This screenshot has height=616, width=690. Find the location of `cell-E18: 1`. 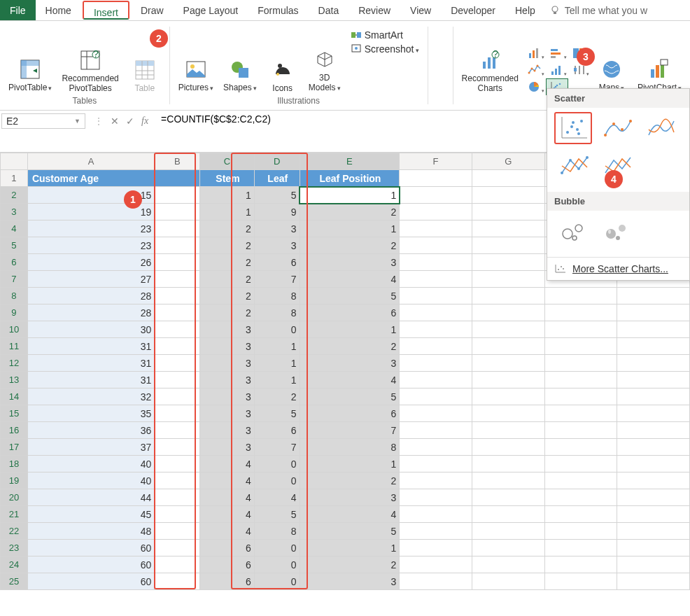

cell-E18: 1 is located at coordinates (350, 464).